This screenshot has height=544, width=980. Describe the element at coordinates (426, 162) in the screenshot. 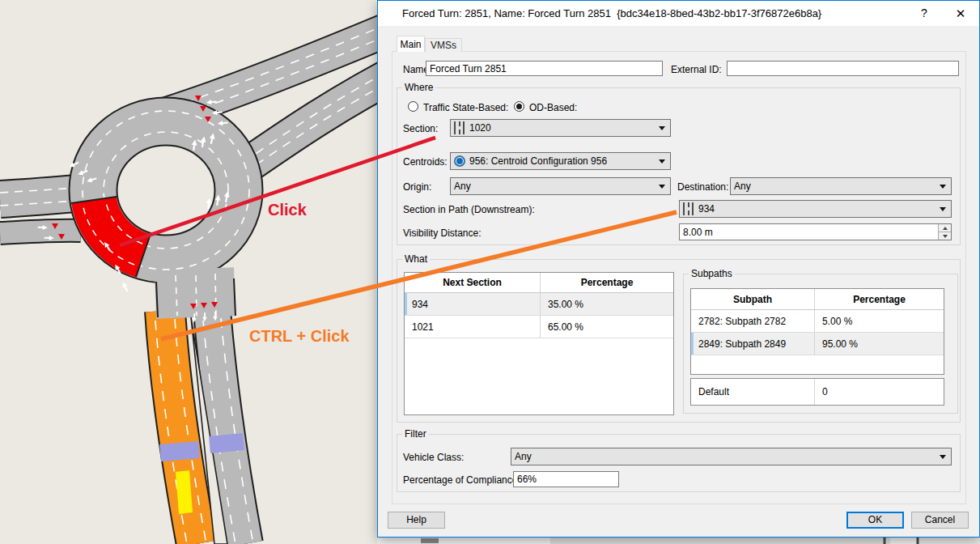

I see `centroids-label: Centroids:` at that location.